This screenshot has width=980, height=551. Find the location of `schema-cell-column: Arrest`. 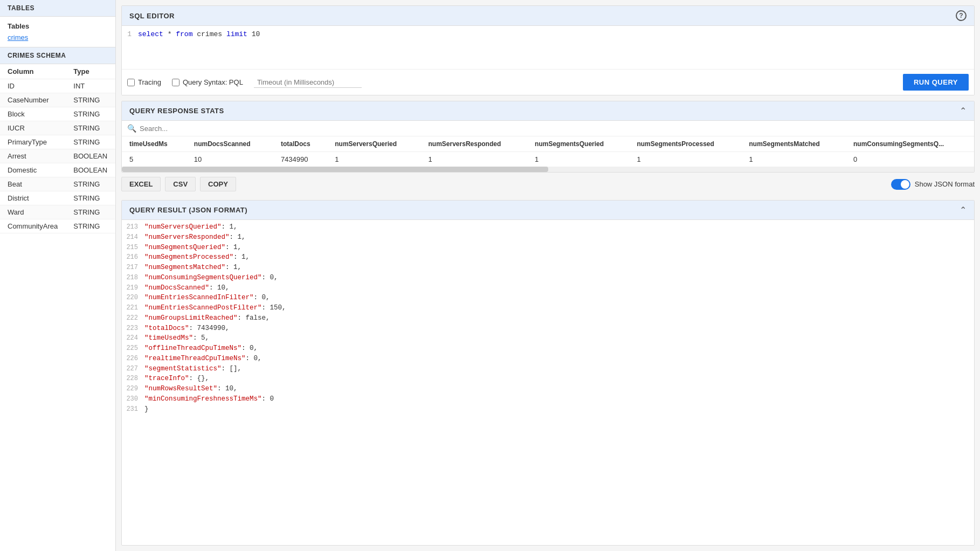

schema-cell-column: Arrest is located at coordinates (33, 156).